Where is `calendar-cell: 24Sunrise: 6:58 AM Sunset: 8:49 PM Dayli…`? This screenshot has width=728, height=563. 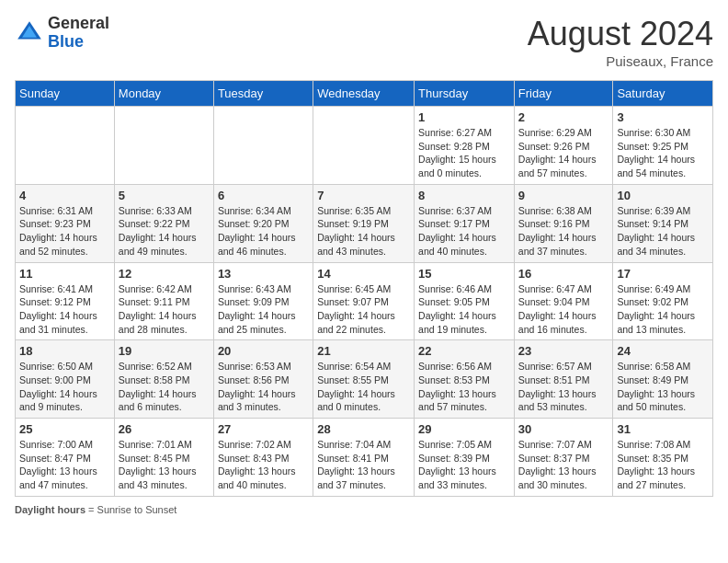
calendar-cell: 24Sunrise: 6:58 AM Sunset: 8:49 PM Dayli… is located at coordinates (664, 379).